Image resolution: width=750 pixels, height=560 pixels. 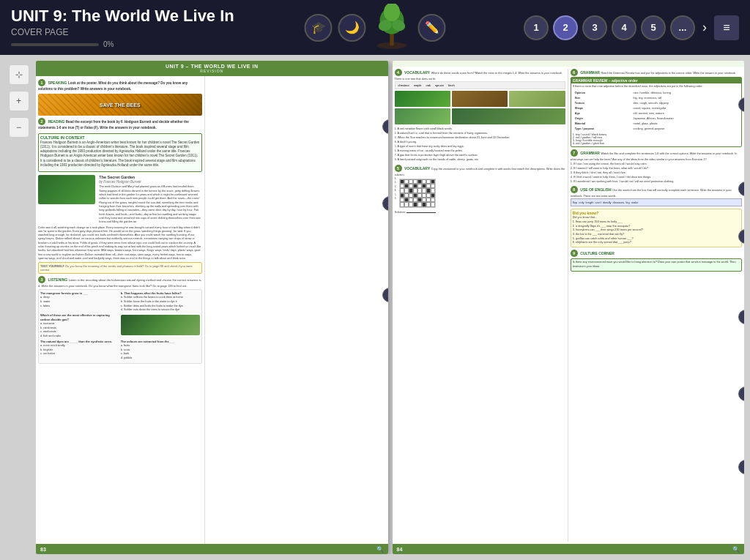 I want to click on solution-label: Solution:, so click(x=480, y=212).